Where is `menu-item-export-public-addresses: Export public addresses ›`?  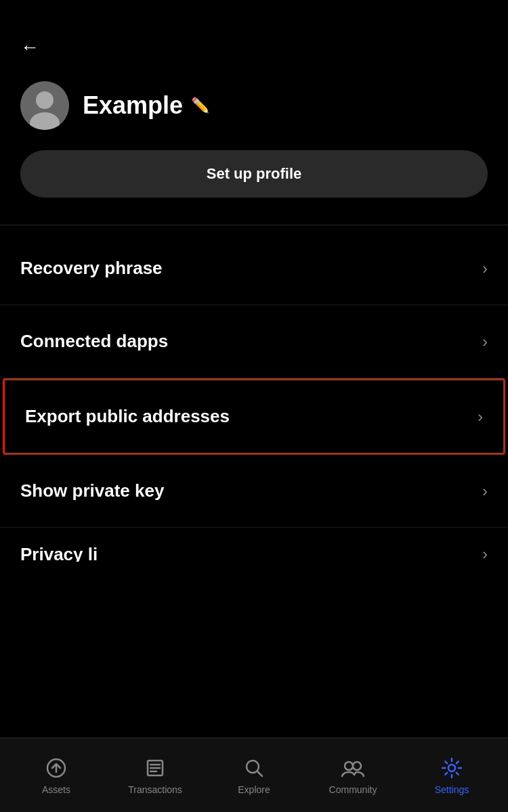 menu-item-export-public-addresses: Export public addresses › is located at coordinates (254, 417).